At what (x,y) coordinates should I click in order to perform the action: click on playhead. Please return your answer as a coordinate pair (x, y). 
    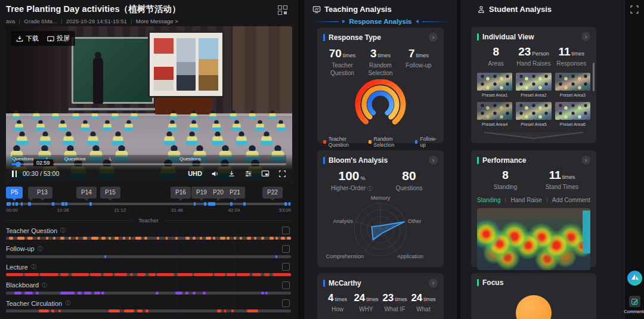
    Looking at the image, I should click on (18, 165).